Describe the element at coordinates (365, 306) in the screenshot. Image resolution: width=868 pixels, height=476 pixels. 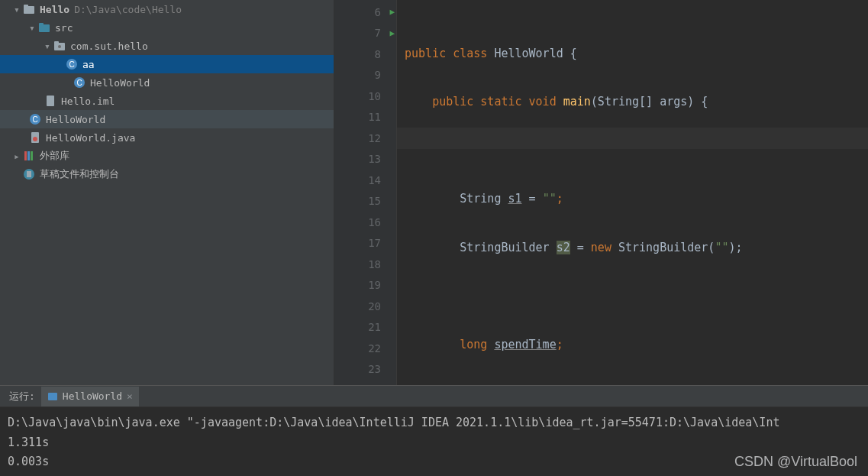
I see `line-number: 20` at that location.